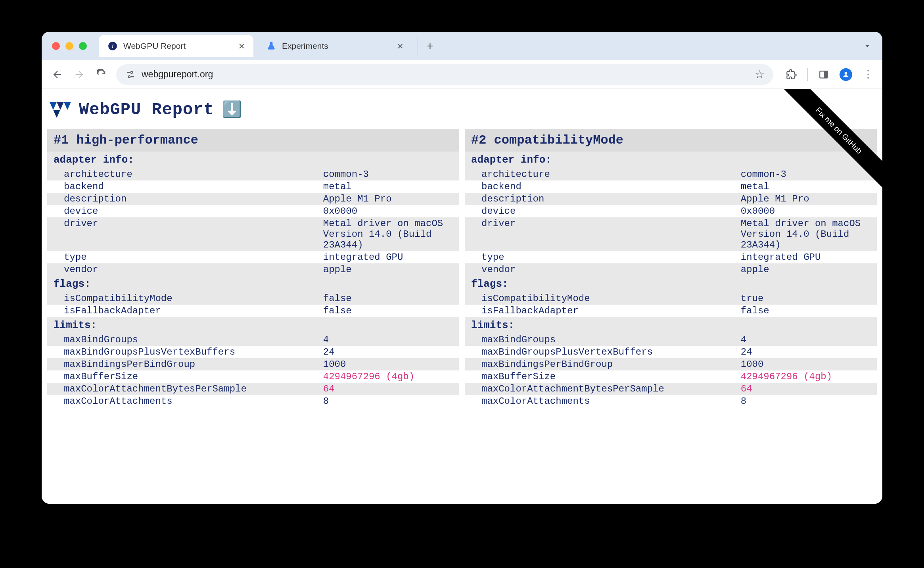 The image size is (924, 568). Describe the element at coordinates (807, 234) in the screenshot. I see `row-value: Metal driver on macOS Version 14.0 (Buil…` at that location.